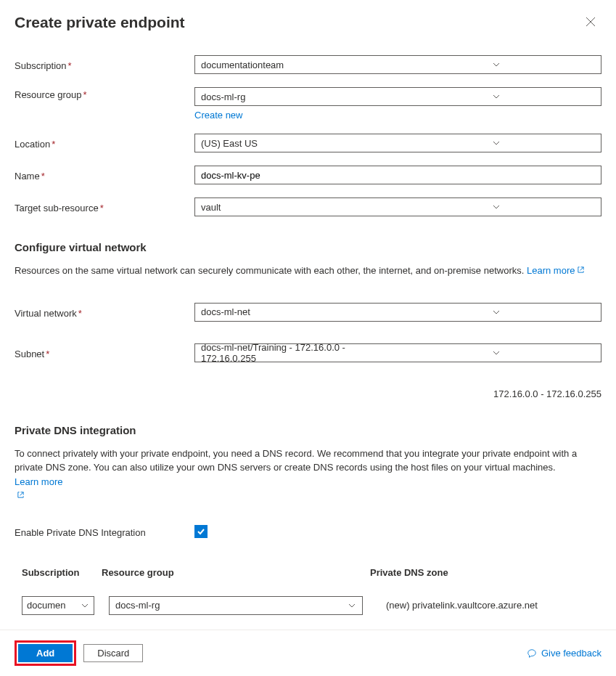  I want to click on dns-section-heading: Private DNS integration, so click(308, 430).